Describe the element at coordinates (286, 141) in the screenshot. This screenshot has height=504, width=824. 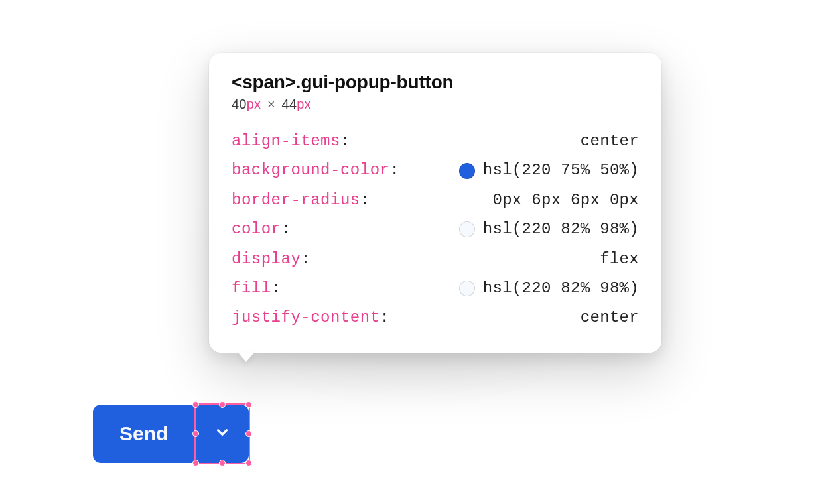
I see `prop-name-text: align-items` at that location.